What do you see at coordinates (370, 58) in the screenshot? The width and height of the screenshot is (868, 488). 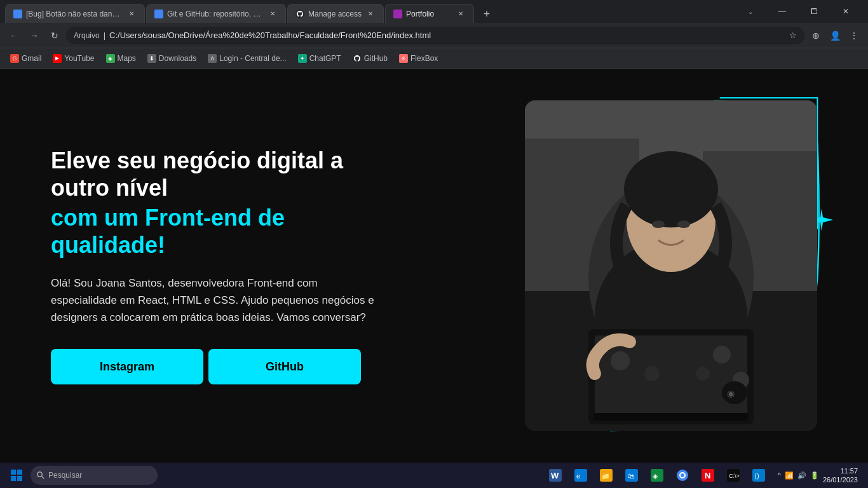 I see `bookmark-github: GitHub` at bounding box center [370, 58].